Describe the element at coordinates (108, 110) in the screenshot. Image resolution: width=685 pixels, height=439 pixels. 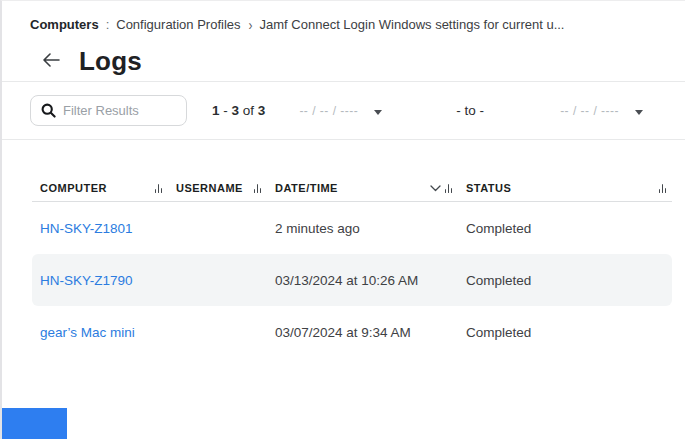
I see `search-box` at that location.